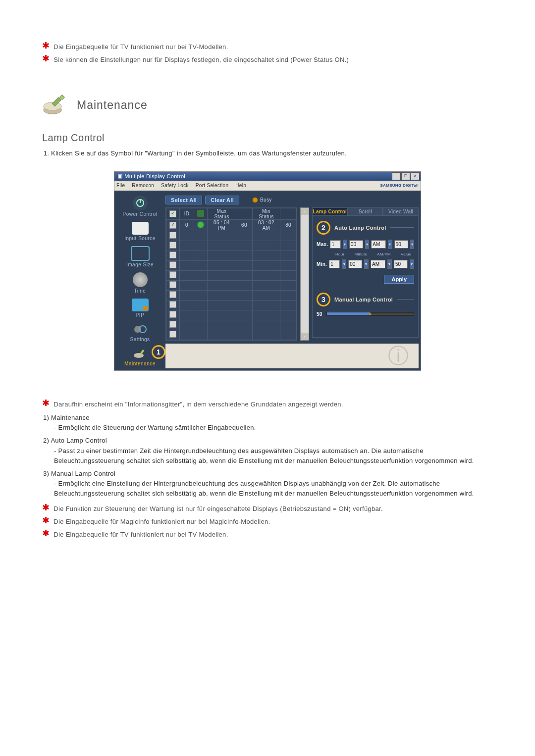 The height and width of the screenshot is (756, 535). What do you see at coordinates (320, 314) in the screenshot?
I see `manual-value: 50` at bounding box center [320, 314].